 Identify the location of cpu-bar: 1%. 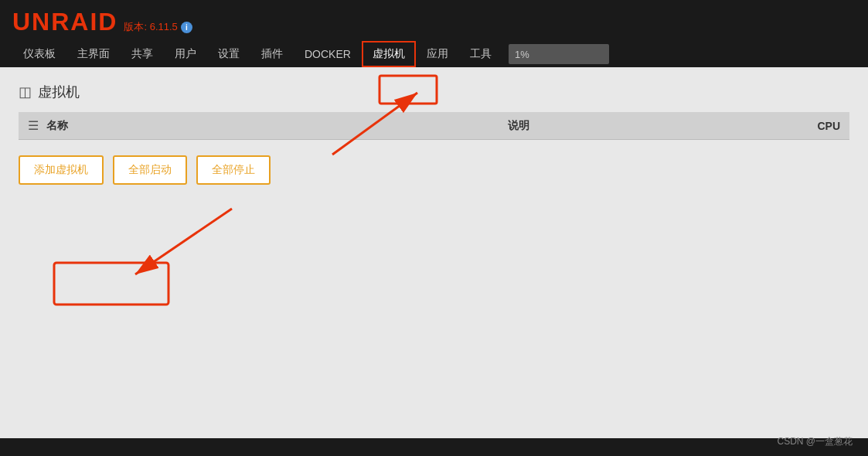
(559, 54).